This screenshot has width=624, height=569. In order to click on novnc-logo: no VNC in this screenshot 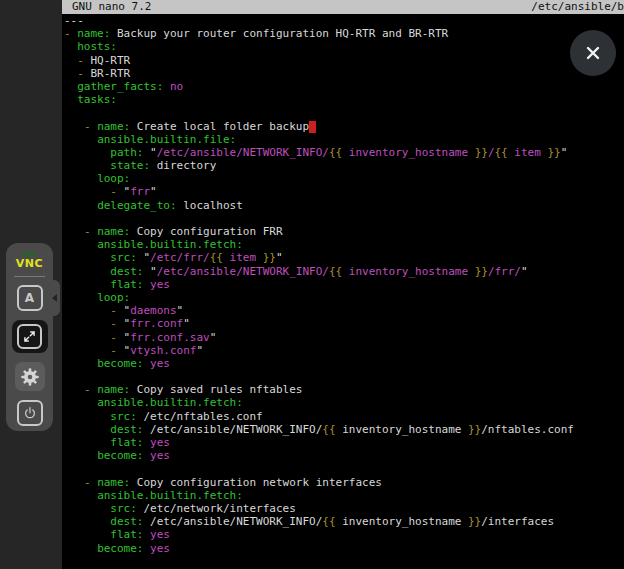, I will do `click(30, 259)`.